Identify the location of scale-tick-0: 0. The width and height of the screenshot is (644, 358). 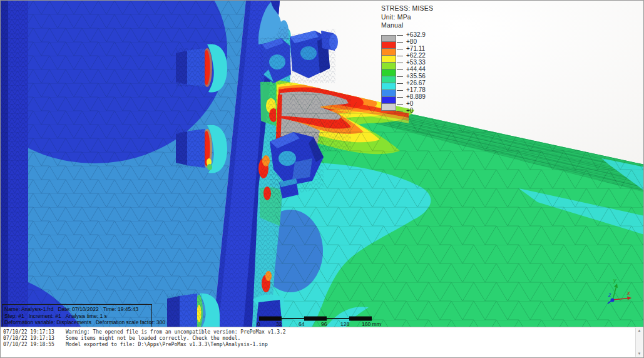
(259, 324).